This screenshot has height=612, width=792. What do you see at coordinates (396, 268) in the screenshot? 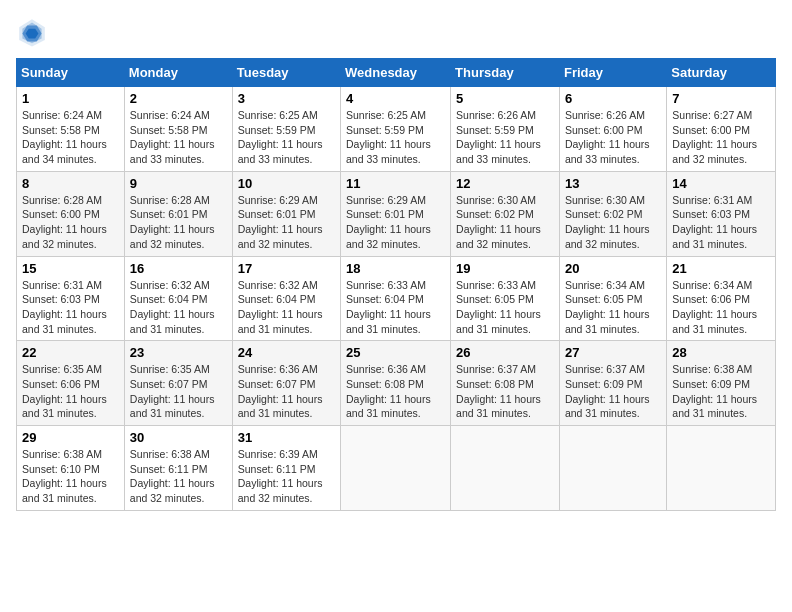
I see `day-number: 18` at bounding box center [396, 268].